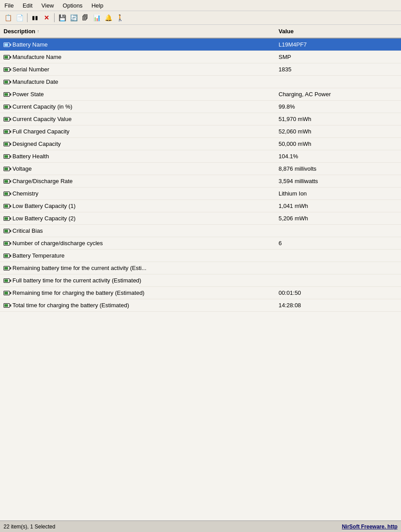 The height and width of the screenshot is (532, 401). Describe the element at coordinates (200, 144) in the screenshot. I see `table-row: Designed Capacity50,000 mWh` at that location.